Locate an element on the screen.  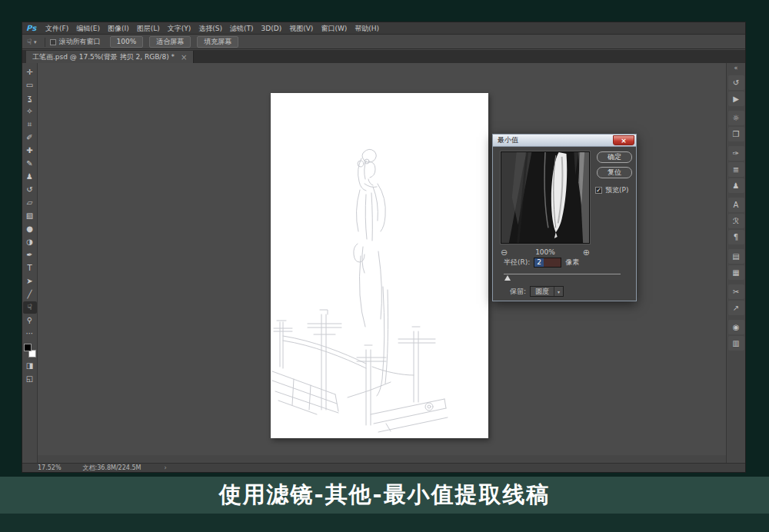
preview-checkbox-label: 预览(P) is located at coordinates (617, 191).